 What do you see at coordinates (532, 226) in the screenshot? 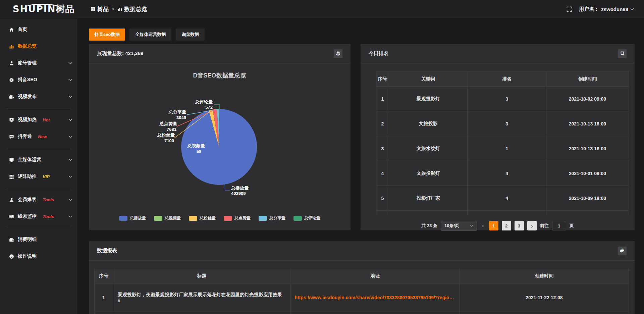
I see `next-page-button: ›` at bounding box center [532, 226].